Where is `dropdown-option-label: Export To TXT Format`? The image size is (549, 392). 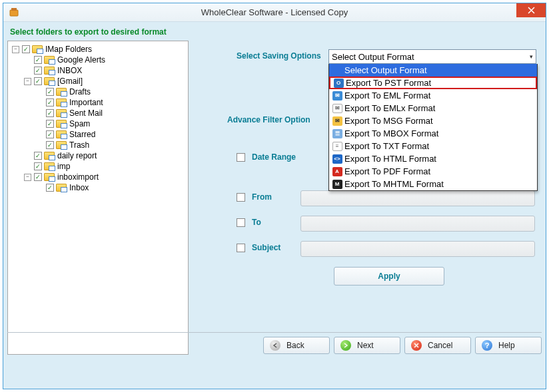 dropdown-option-label: Export To TXT Format is located at coordinates (386, 146).